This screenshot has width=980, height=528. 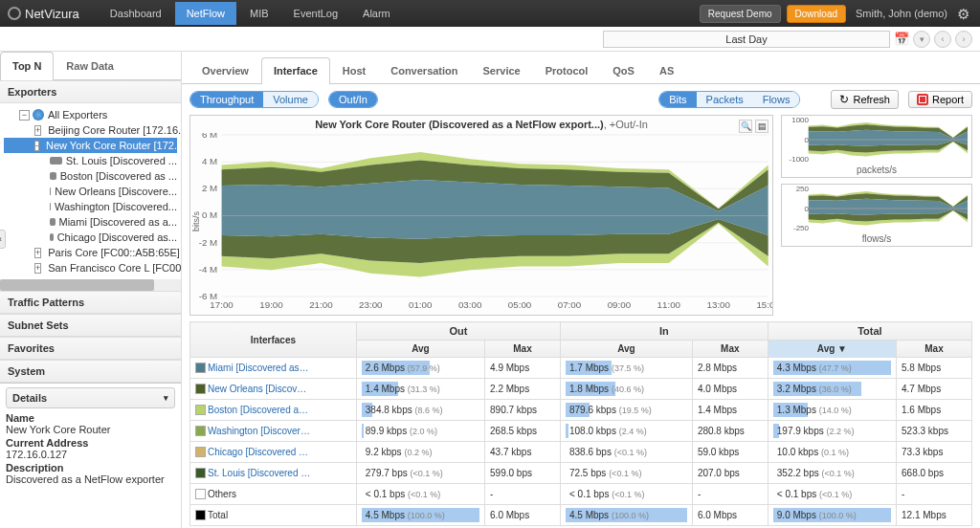 I want to click on table-row: Miami [Discovered as a NetF2.6 Mbps (57.…, so click(x=582, y=368).